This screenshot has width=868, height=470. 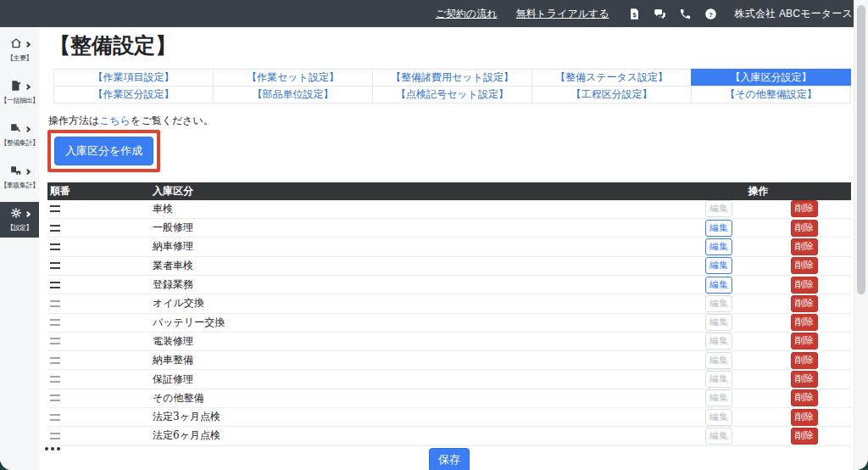 What do you see at coordinates (19, 135) in the screenshot?
I see `sidebar-item-maintenance-summary: 【整備集計】` at bounding box center [19, 135].